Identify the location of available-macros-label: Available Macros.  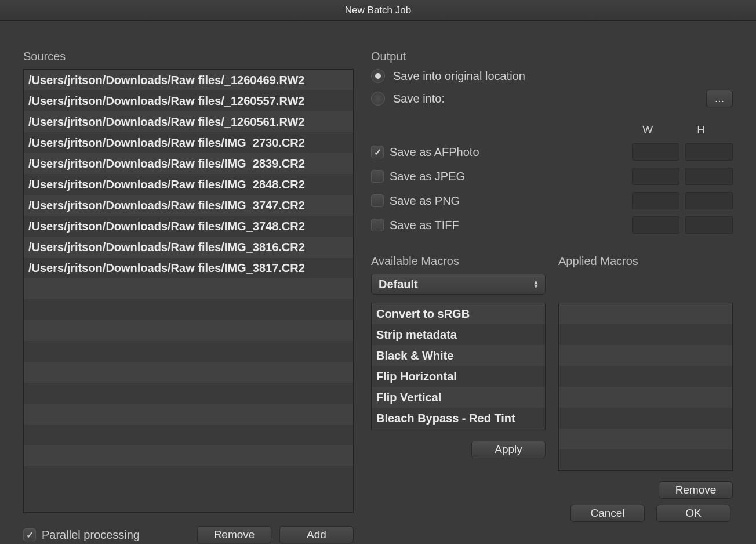
(458, 261).